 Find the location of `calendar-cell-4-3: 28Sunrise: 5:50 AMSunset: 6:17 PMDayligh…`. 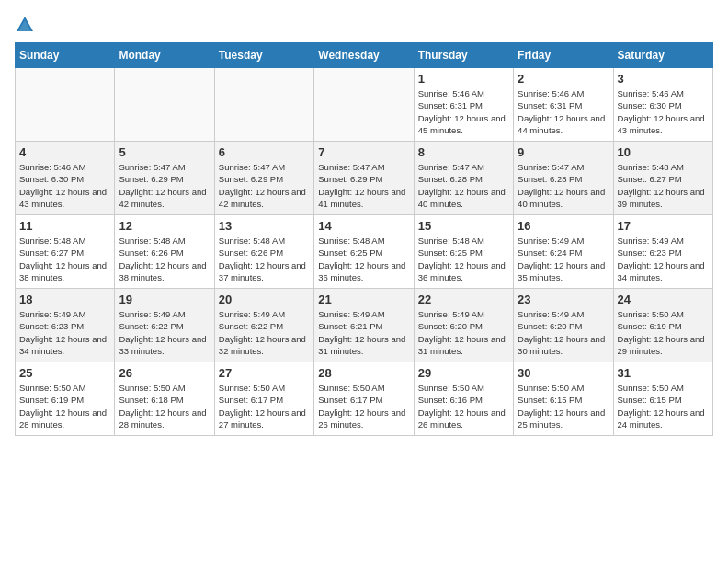

calendar-cell-4-3: 28Sunrise: 5:50 AMSunset: 6:17 PMDayligh… is located at coordinates (364, 399).